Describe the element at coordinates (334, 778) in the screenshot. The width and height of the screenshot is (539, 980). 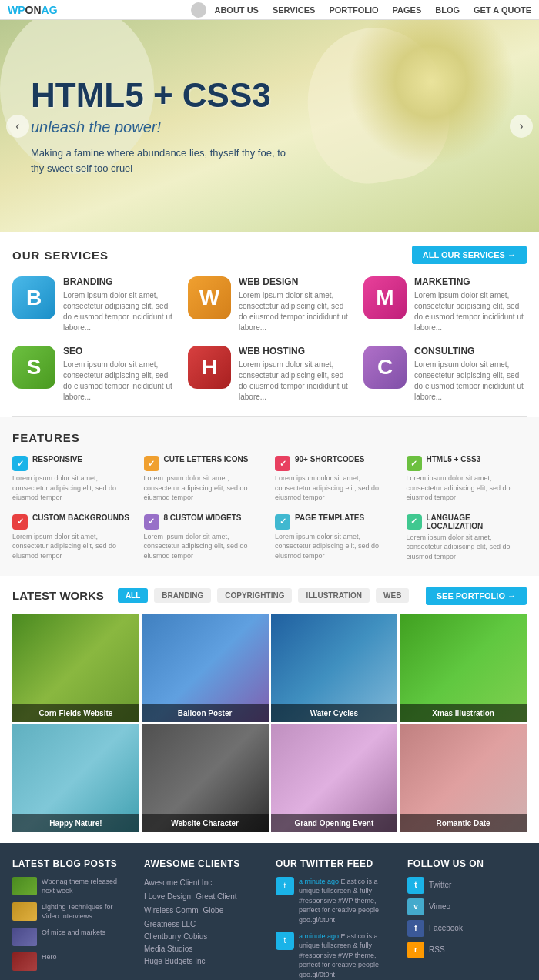
I see `list-item: Grand Opening Event` at that location.